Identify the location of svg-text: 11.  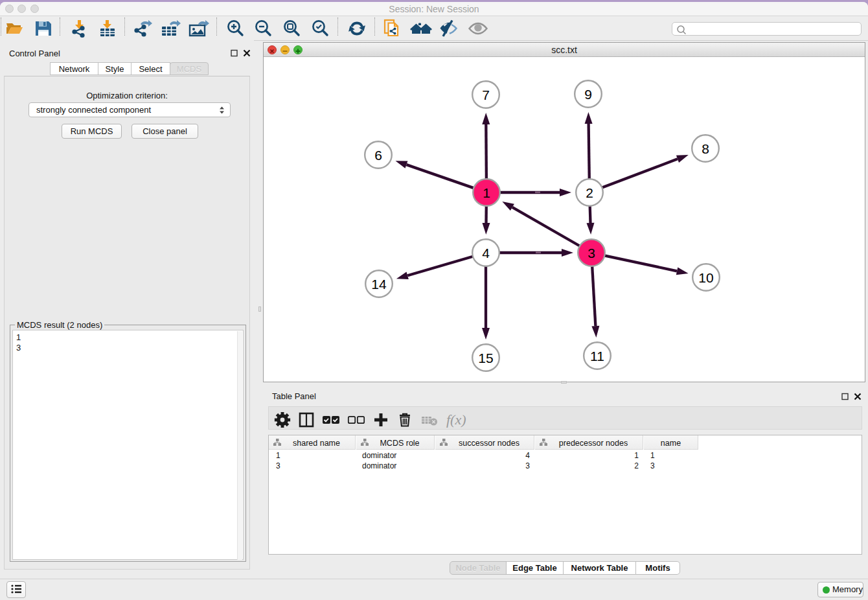
(597, 356).